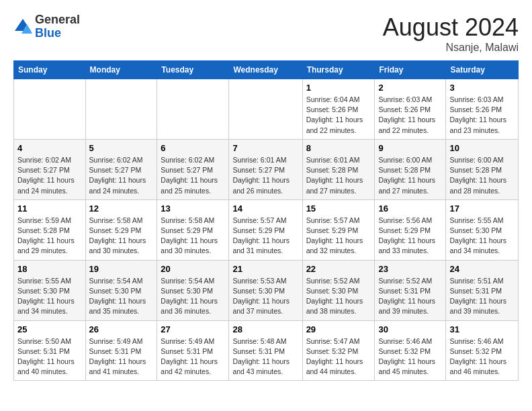 The height and width of the screenshot is (411, 532). What do you see at coordinates (193, 269) in the screenshot?
I see `day-number: 20` at bounding box center [193, 269].